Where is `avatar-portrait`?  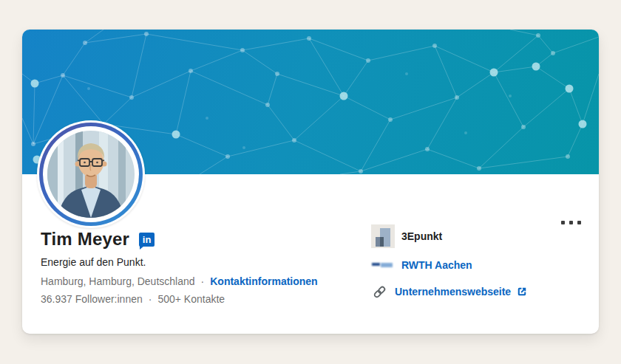 avatar-portrait is located at coordinates (91, 174).